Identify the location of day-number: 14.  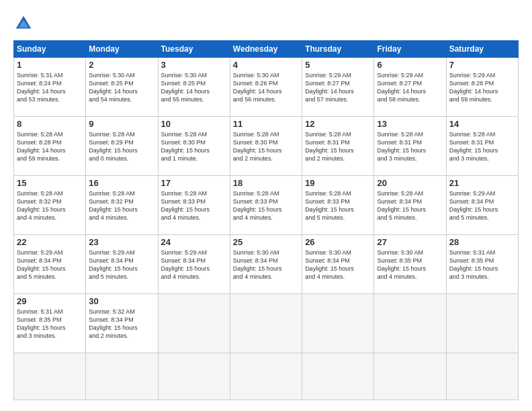
(482, 124).